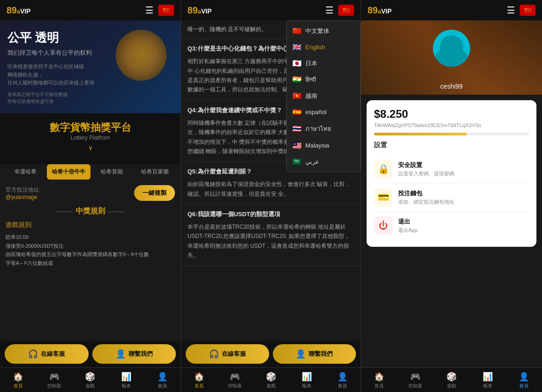  I want to click on hamburger-menu: ☰, so click(149, 10).